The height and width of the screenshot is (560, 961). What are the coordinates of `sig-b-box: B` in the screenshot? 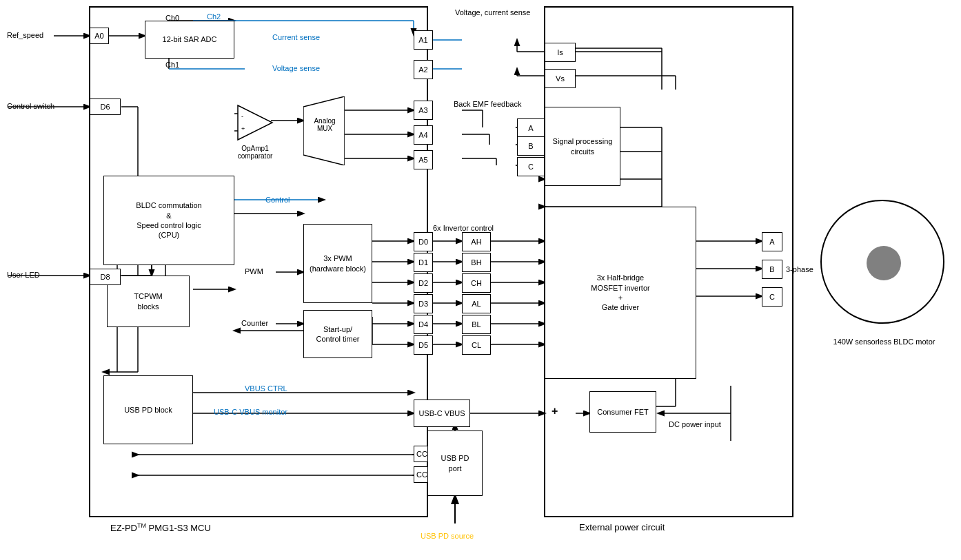 It's located at (531, 146).